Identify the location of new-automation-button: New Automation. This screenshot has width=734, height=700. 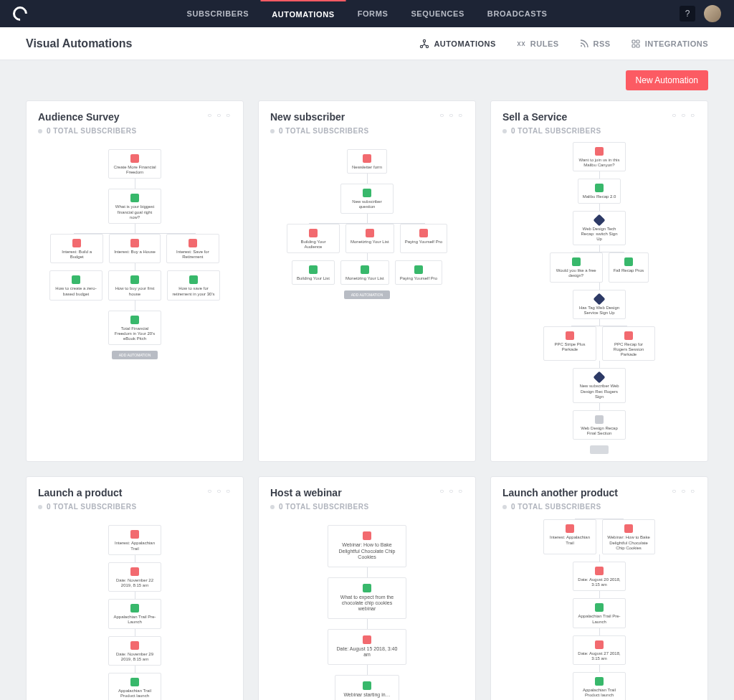
(667, 80).